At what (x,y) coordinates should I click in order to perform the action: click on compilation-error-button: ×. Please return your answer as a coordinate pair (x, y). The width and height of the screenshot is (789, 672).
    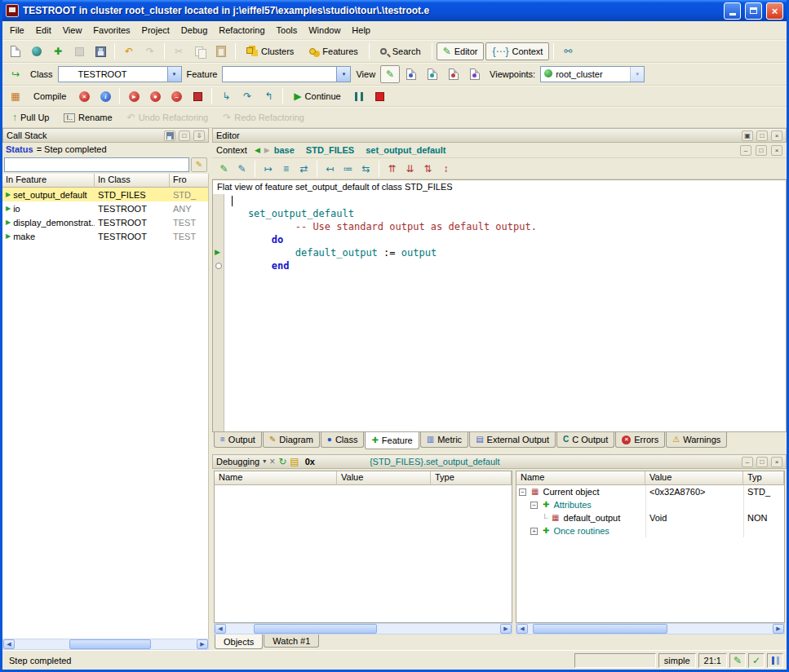
    Looking at the image, I should click on (84, 96).